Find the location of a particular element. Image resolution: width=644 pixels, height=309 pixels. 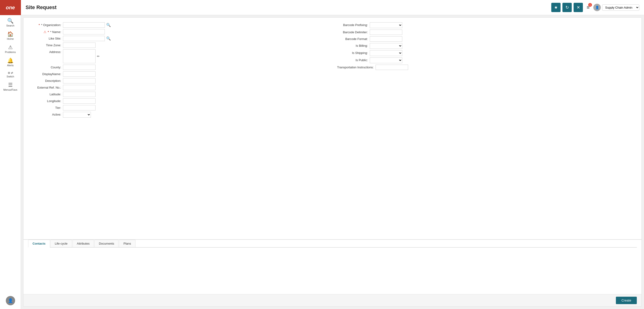

star-icon: ★ is located at coordinates (556, 8).